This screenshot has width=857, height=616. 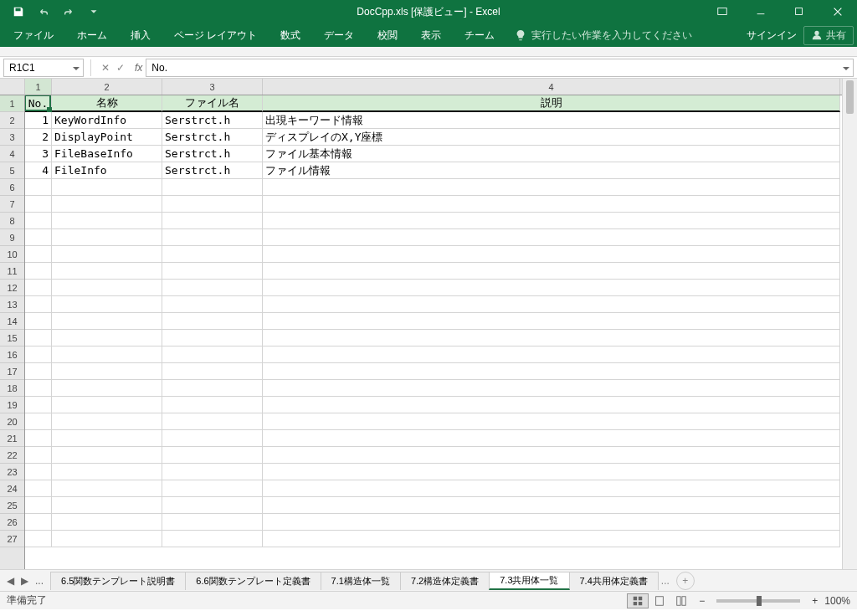 I want to click on tab-formulas: 数式, so click(x=290, y=35).